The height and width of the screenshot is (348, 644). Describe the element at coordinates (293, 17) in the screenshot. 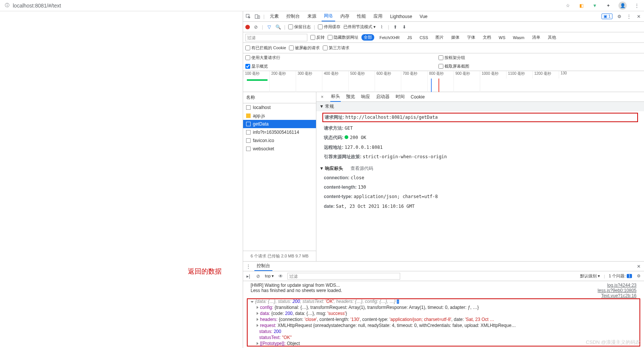

I see `tab-console: 控制台` at that location.